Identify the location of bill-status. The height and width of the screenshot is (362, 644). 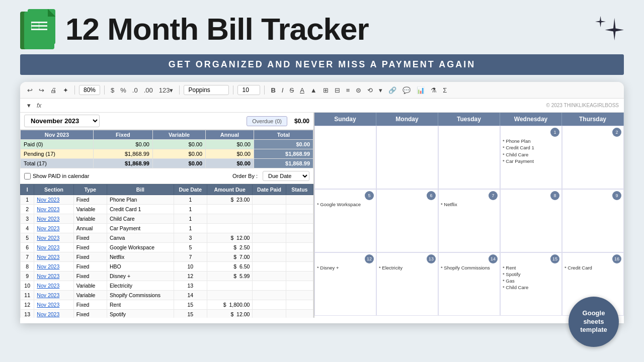
(299, 200).